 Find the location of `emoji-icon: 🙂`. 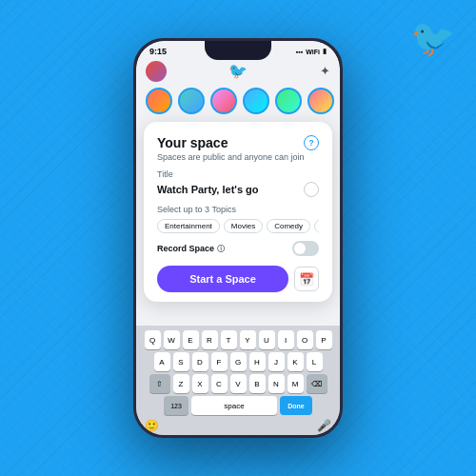

emoji-icon: 🙂 is located at coordinates (152, 426).